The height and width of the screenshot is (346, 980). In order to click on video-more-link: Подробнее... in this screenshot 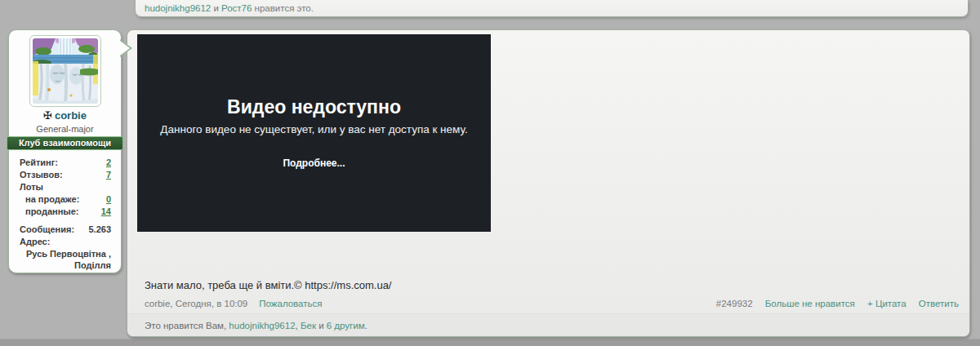, I will do `click(314, 163)`.